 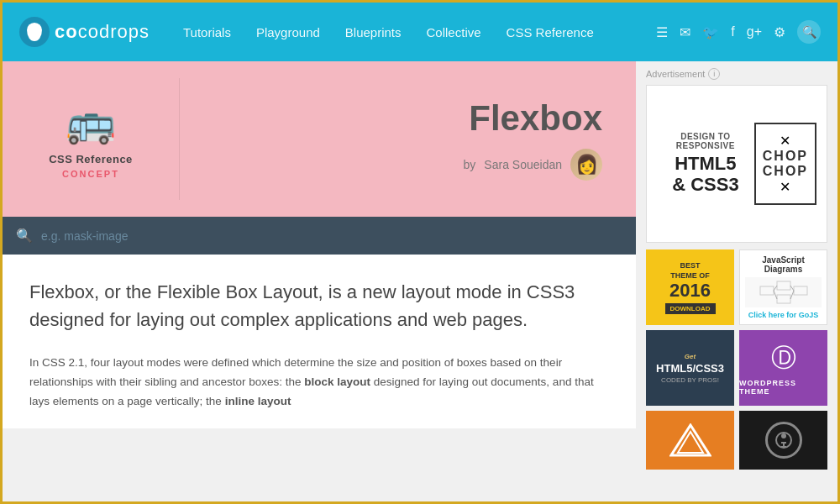 What do you see at coordinates (533, 165) in the screenshot?
I see `hero-author: by Sara Soueidan 👩` at bounding box center [533, 165].